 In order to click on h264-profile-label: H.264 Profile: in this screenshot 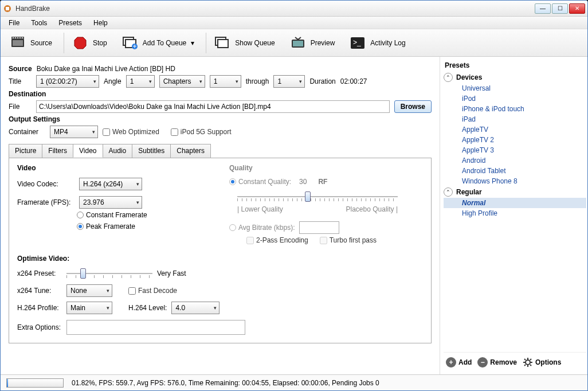, I will do `click(40, 308)`.